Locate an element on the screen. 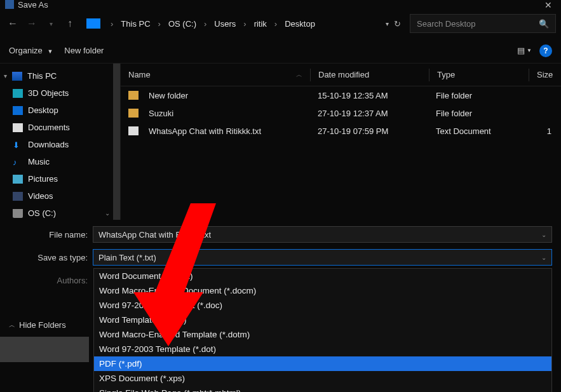 The width and height of the screenshot is (561, 392). save-type-option: Word Document (*.docx) is located at coordinates (323, 276).